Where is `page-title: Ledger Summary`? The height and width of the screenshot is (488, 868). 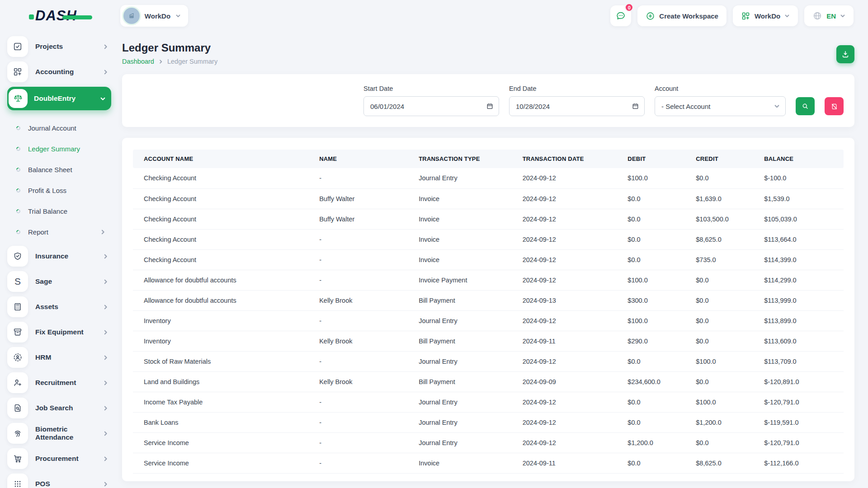
page-title: Ledger Summary is located at coordinates (170, 48).